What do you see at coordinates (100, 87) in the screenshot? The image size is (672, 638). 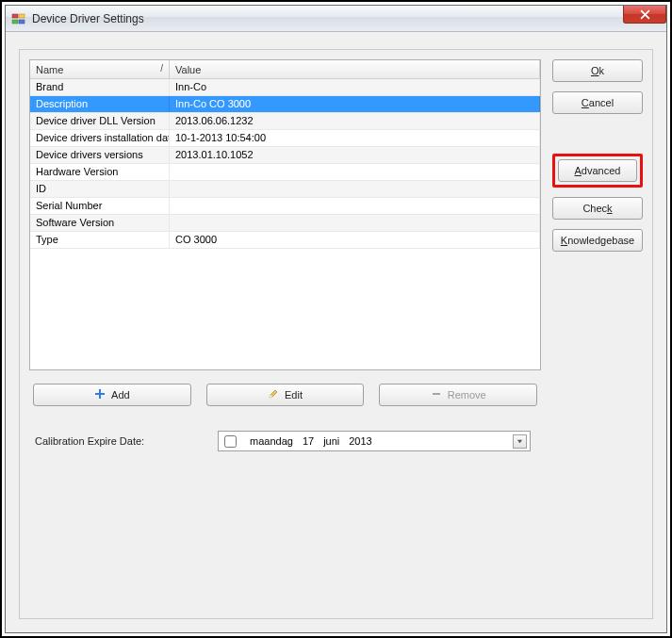 I see `cell-name: Brand` at bounding box center [100, 87].